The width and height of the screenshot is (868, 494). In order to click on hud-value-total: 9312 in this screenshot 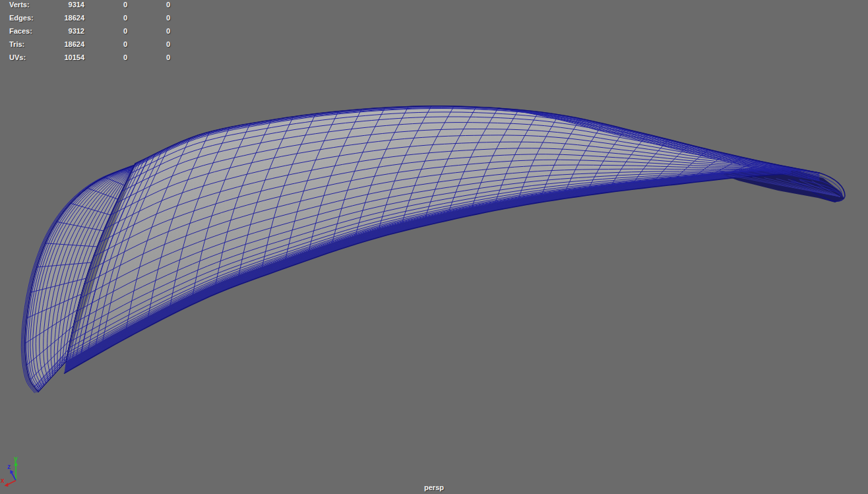, I will do `click(42, 32)`.